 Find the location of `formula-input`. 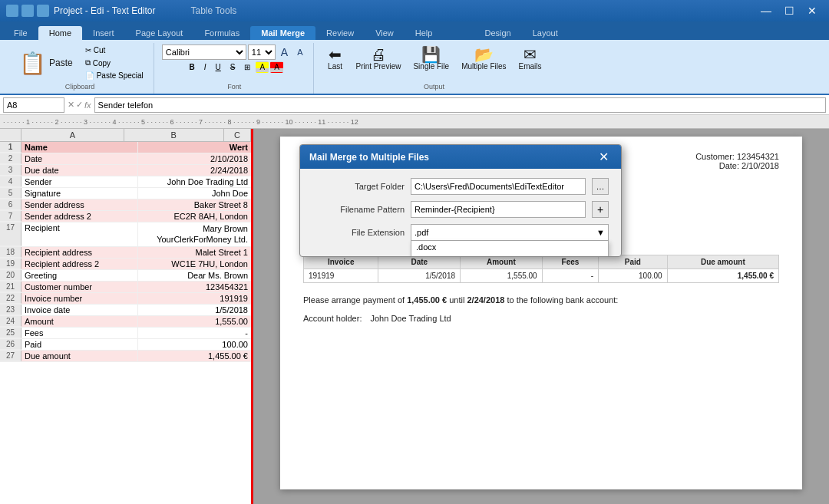

formula-input is located at coordinates (461, 105).